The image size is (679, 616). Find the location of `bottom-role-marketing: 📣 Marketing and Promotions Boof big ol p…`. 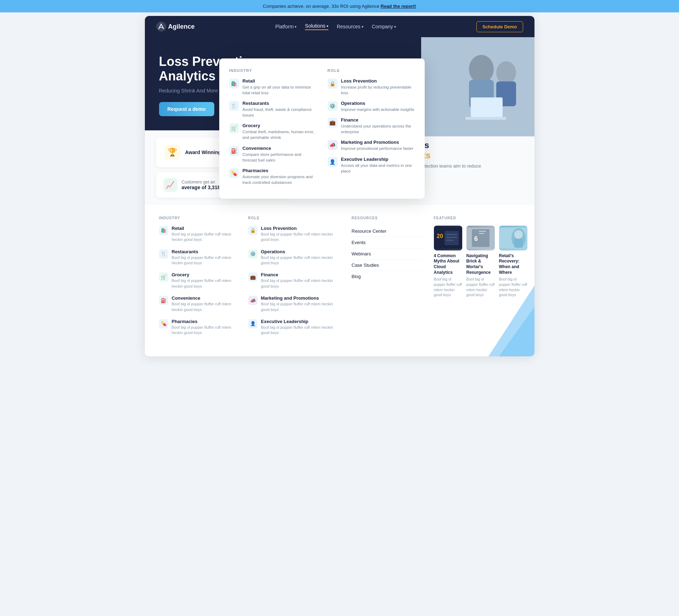

bottom-role-marketing: 📣 Marketing and Promotions Boof big ol p… is located at coordinates (294, 304).